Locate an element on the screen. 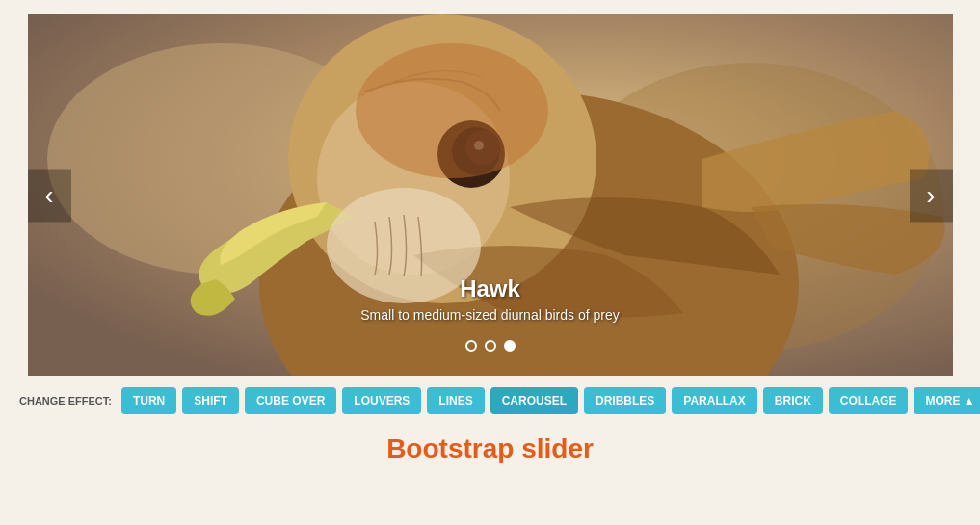 Image resolution: width=980 pixels, height=525 pixels. effect-more-button: MORE ▲ is located at coordinates (946, 401).